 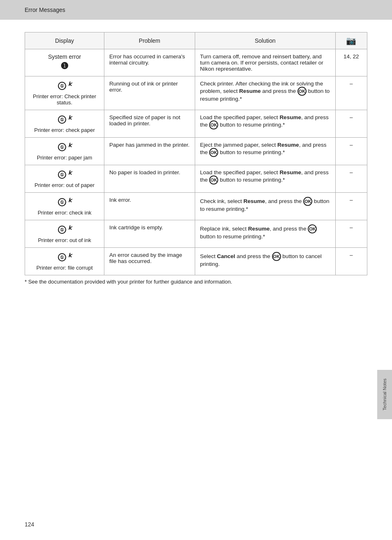 What do you see at coordinates (196, 261) in the screenshot?
I see `table-row: ① ᵏ Printer error: file corrupt An error…` at bounding box center [196, 261].